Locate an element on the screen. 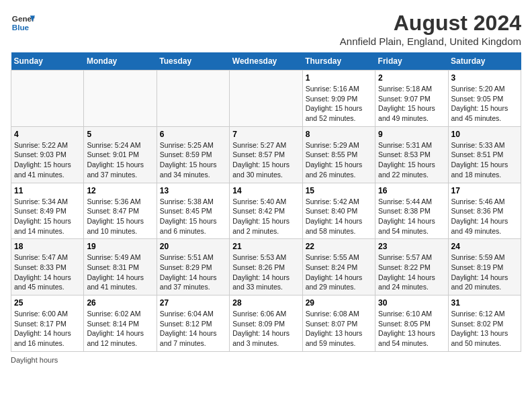 The width and height of the screenshot is (532, 411). cell-content: Sunrise: 5:22 AM Sunset: 9:03 PM Dayligh… is located at coordinates (47, 160).